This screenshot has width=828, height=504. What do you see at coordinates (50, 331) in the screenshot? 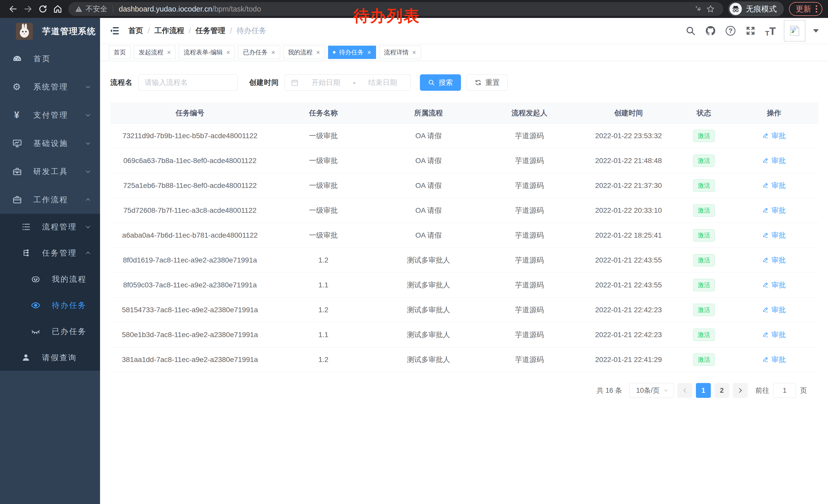
I see `sidebar-item-done-tasks: 已办任务` at bounding box center [50, 331].